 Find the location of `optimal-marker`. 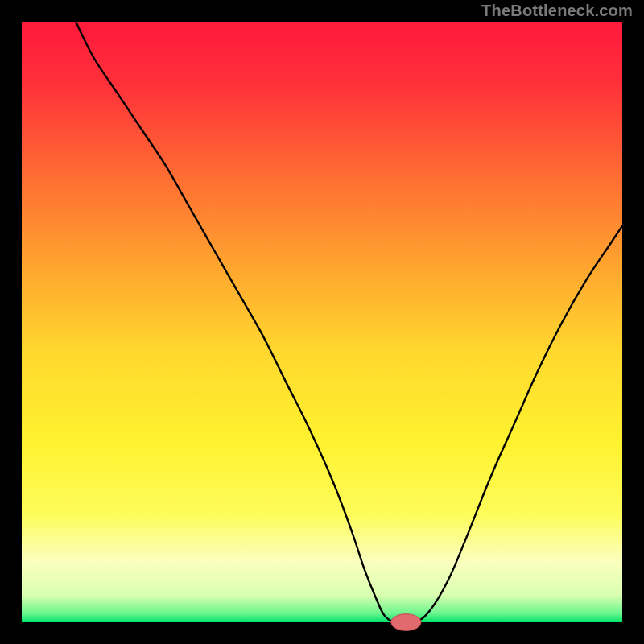

optimal-marker is located at coordinates (406, 623).